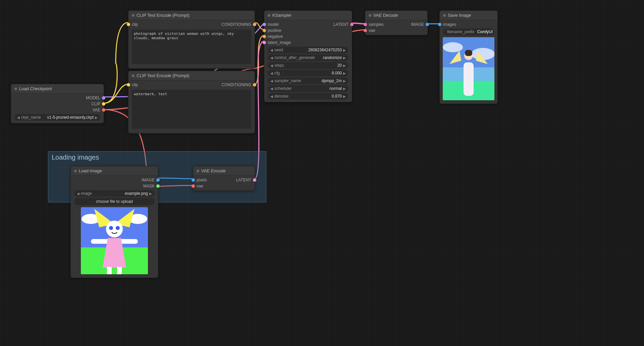  I want to click on input-image-preview, so click(114, 241).